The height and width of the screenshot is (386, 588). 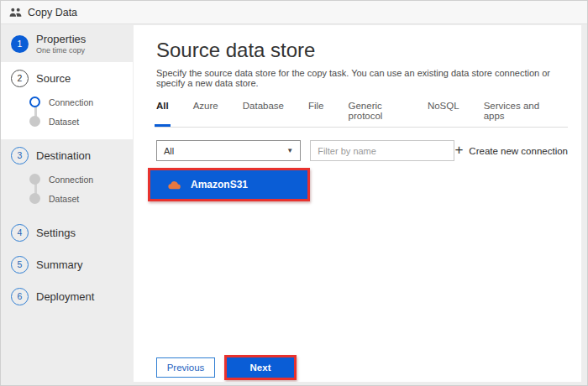 I want to click on wizard-footer: Previous Next, so click(x=227, y=368).